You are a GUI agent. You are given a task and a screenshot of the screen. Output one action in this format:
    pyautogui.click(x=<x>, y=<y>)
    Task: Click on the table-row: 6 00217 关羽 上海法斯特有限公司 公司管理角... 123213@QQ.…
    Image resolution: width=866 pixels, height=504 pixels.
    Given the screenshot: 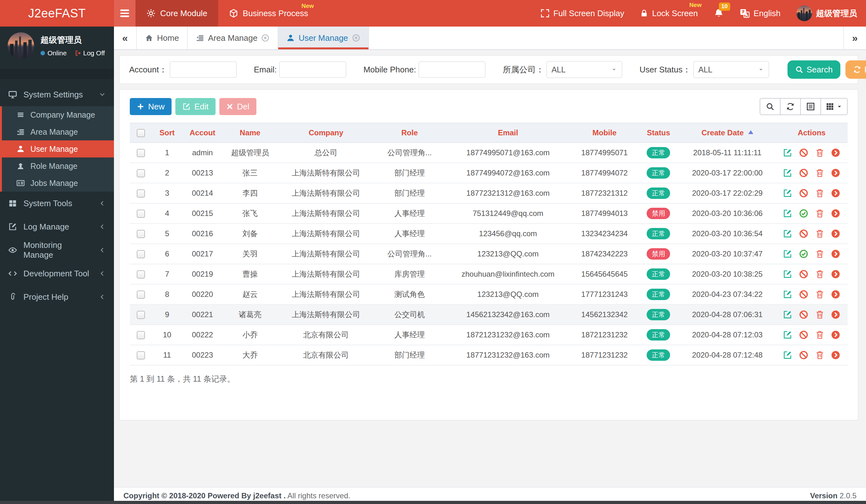 What is the action you would take?
    pyautogui.click(x=489, y=254)
    